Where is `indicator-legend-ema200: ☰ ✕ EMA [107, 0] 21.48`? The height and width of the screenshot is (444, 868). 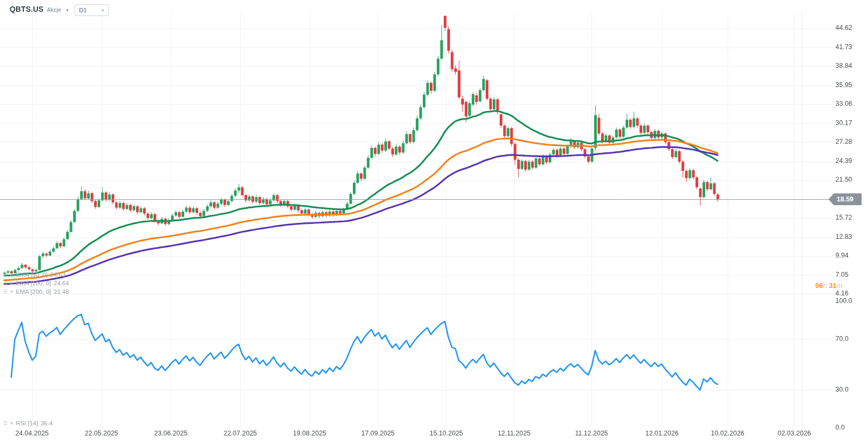
indicator-legend-ema200: ☰ ✕ EMA [107, 0] 21.48 is located at coordinates (36, 292).